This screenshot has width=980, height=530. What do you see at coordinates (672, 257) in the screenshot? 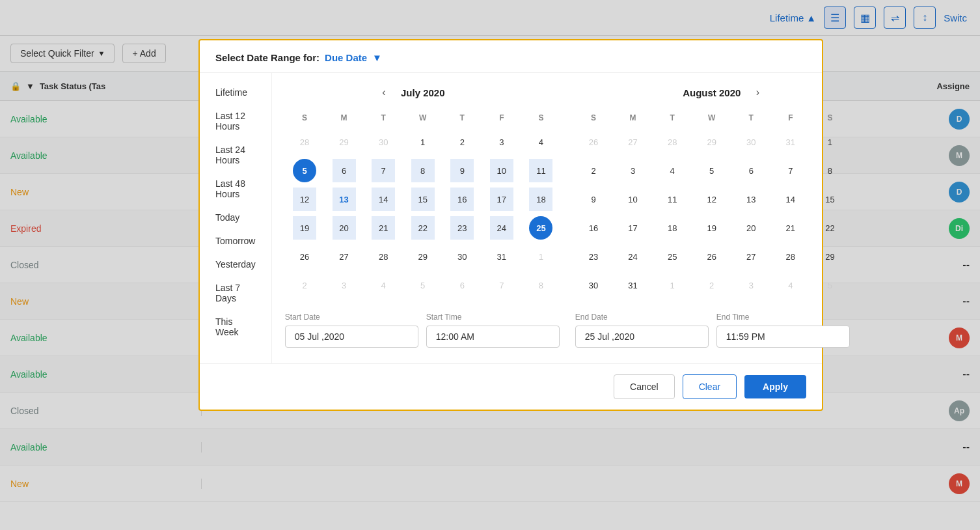
I see `day-cell: 25` at bounding box center [672, 257].